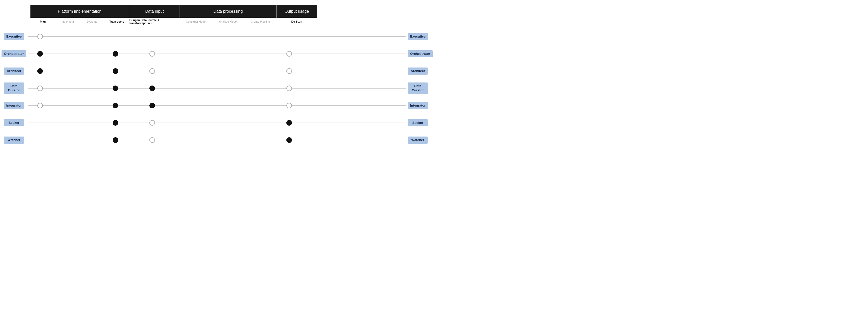 This screenshot has width=868, height=336. Describe the element at coordinates (117, 22) in the screenshot. I see `subheader-train: Train users` at that location.